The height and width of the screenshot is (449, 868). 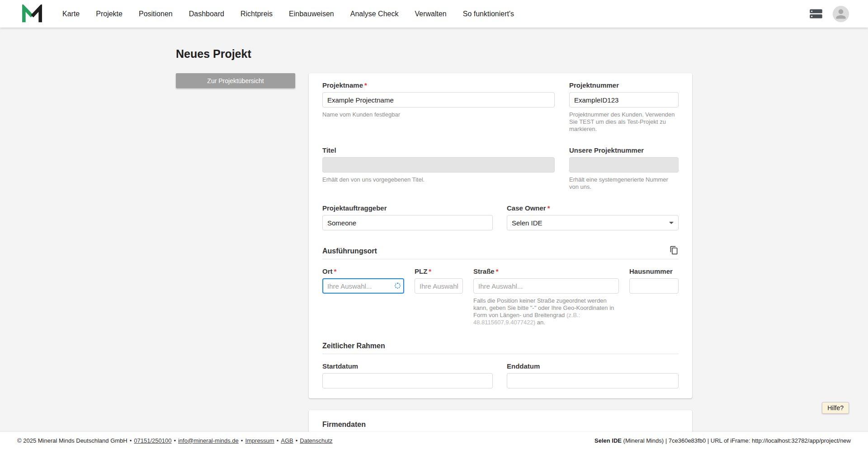 What do you see at coordinates (593, 223) in the screenshot?
I see `case-owner-select: Selen IDE` at bounding box center [593, 223].